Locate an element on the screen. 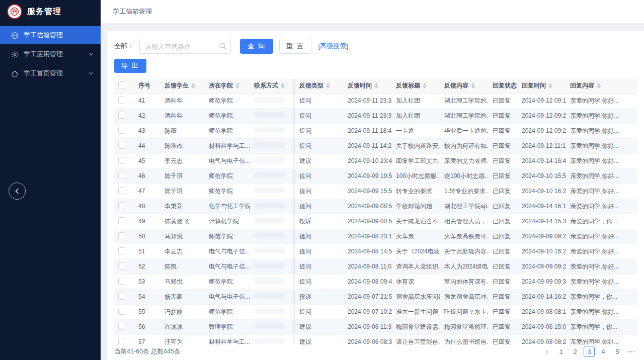  cell-student: 马郑悦 is located at coordinates (183, 282).